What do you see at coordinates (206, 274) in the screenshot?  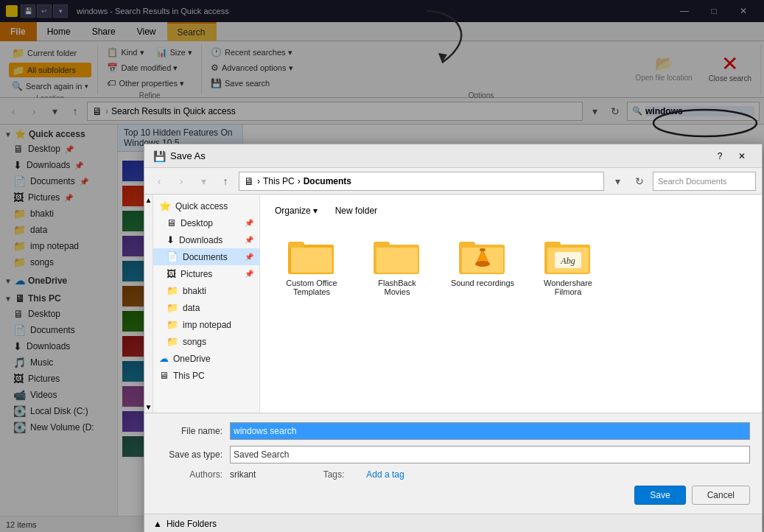 I see `dialog-sidebar-pictures: 🖼 Pictures 📌` at bounding box center [206, 274].